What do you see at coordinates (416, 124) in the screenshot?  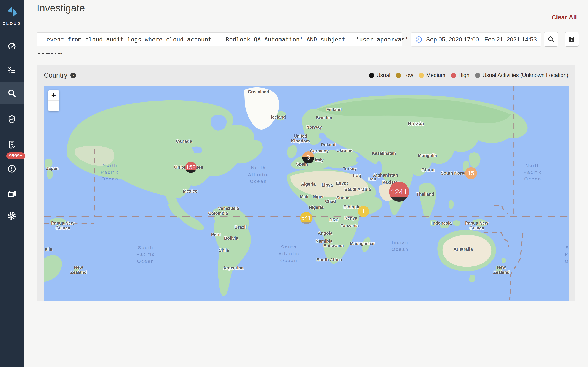 I see `country-label-russia: Russia` at bounding box center [416, 124].